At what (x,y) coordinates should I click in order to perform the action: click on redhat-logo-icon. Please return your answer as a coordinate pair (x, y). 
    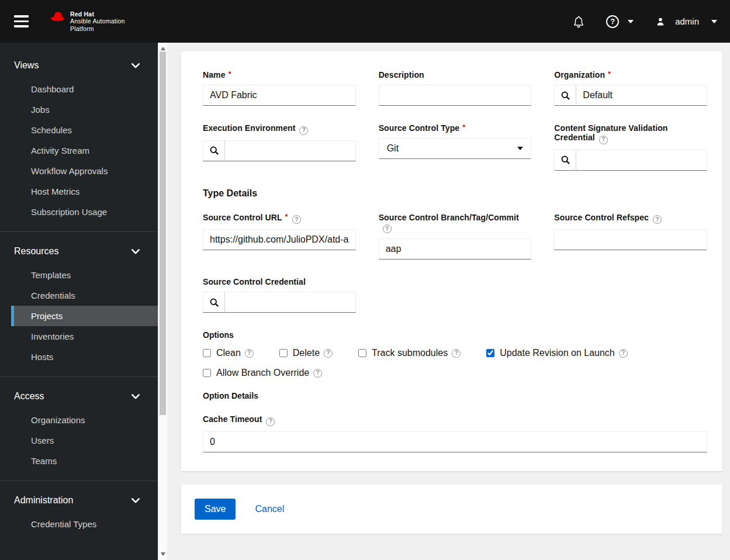
    Looking at the image, I should click on (57, 17).